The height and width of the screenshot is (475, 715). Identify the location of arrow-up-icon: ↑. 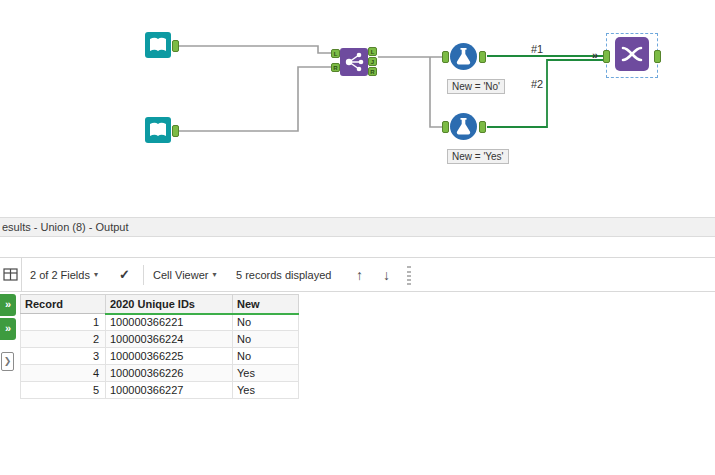
(360, 275).